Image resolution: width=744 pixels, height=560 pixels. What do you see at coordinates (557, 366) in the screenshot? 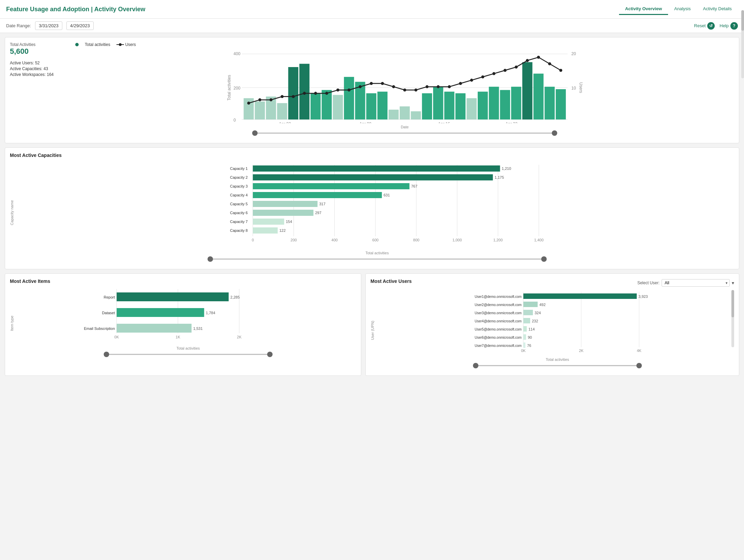
I see `users-slider` at bounding box center [557, 366].